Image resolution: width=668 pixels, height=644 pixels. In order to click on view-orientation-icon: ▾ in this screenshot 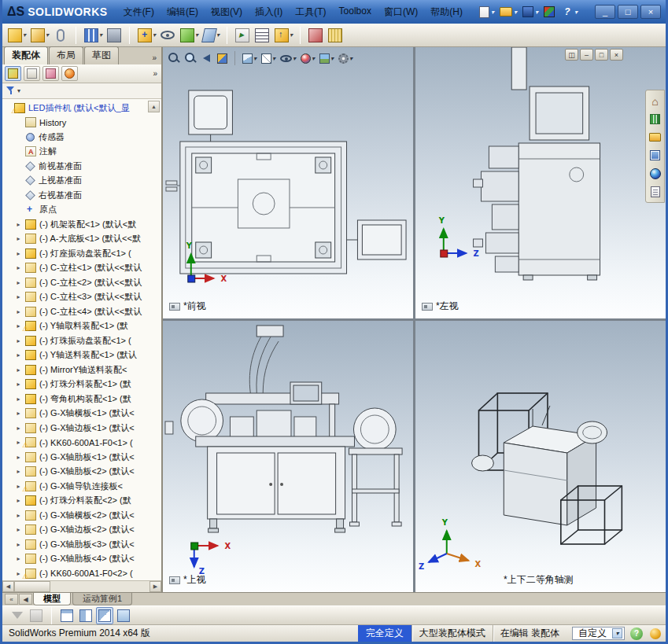, I will do `click(249, 58)`.